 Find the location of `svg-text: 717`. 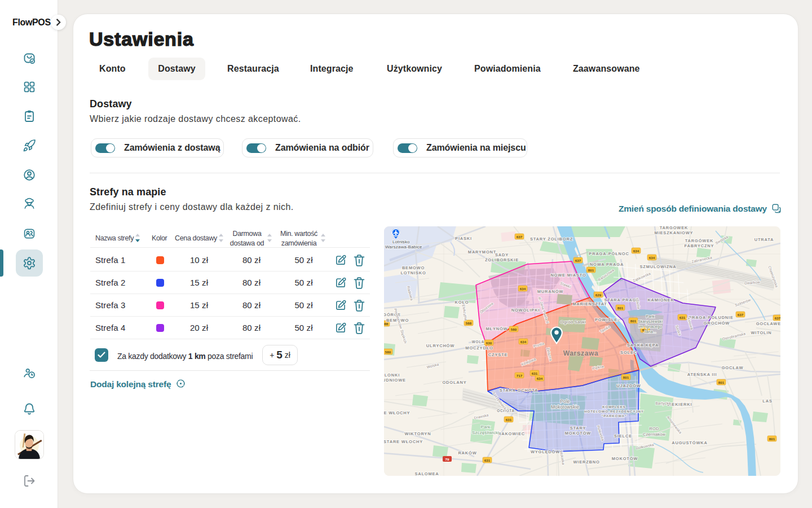

svg-text: 717 is located at coordinates (520, 376).